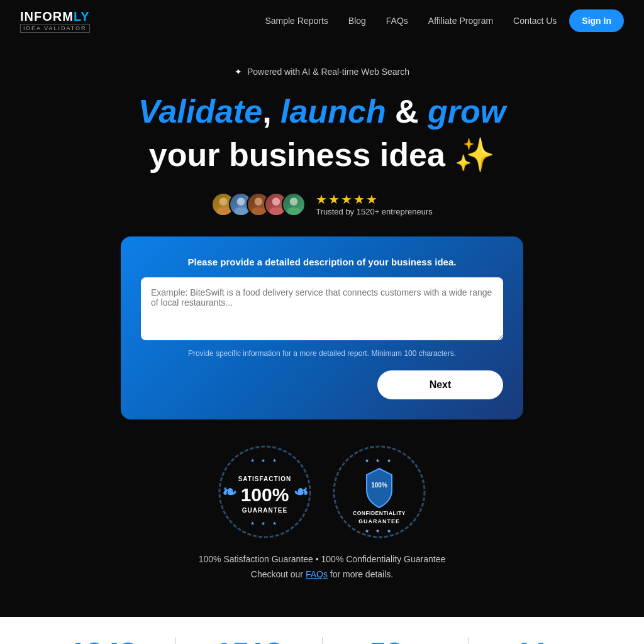 The height and width of the screenshot is (644, 644). Describe the element at coordinates (322, 309) in the screenshot. I see `business-idea-input` at that location.